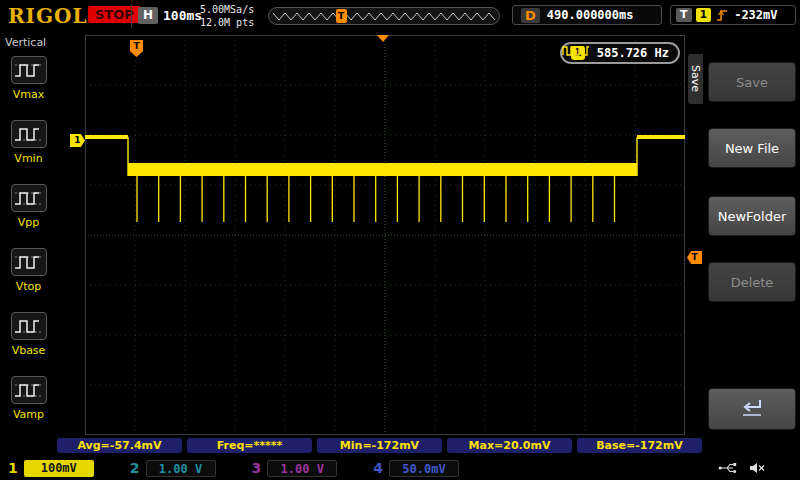 The image size is (800, 480). Describe the element at coordinates (694, 258) in the screenshot. I see `trigger-level-marker: T` at that location.